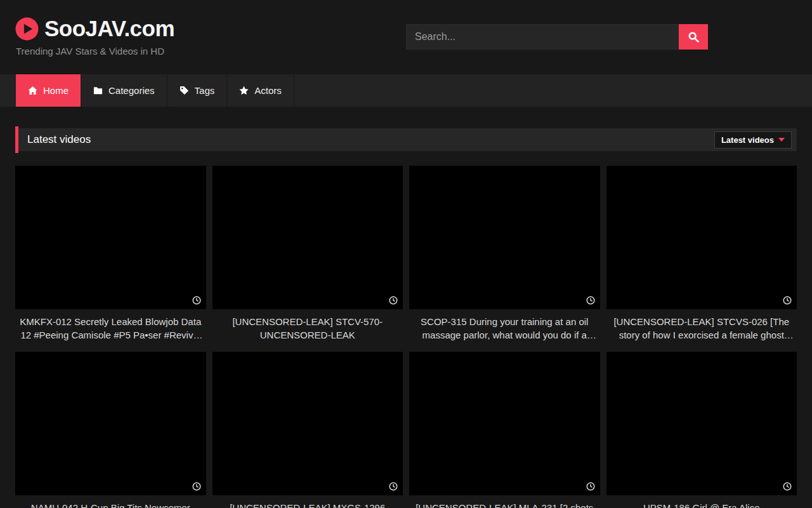 This screenshot has height=508, width=812. Describe the element at coordinates (308, 504) in the screenshot. I see `video-title: [UNCENSORED-LEAK] MXGS-1296 Absolutely` at that location.